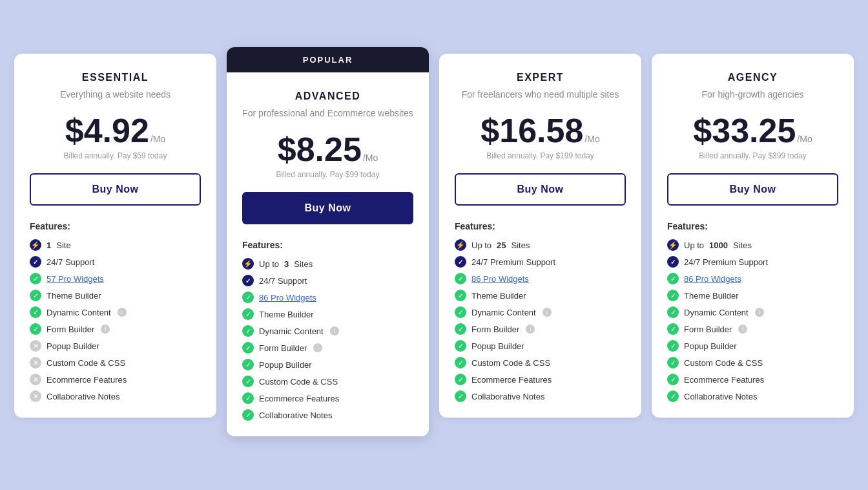 Image resolution: width=868 pixels, height=490 pixels. I want to click on feature-item: ✓ 57 Pro Widgets, so click(115, 279).